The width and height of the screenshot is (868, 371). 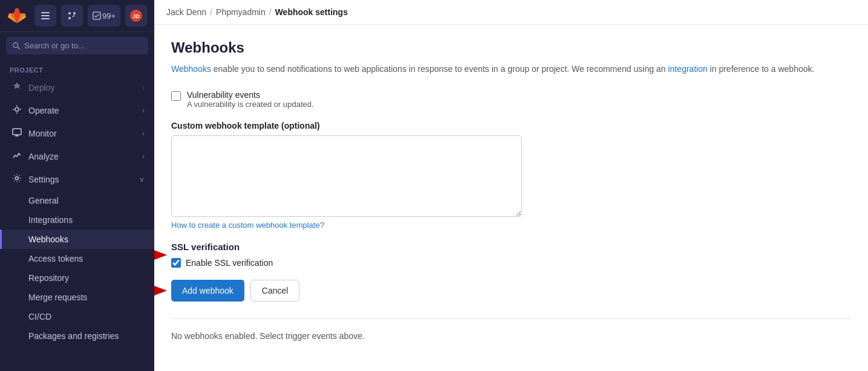 What do you see at coordinates (186, 12) in the screenshot?
I see `breadcrumb-user: Jack Denn` at bounding box center [186, 12].